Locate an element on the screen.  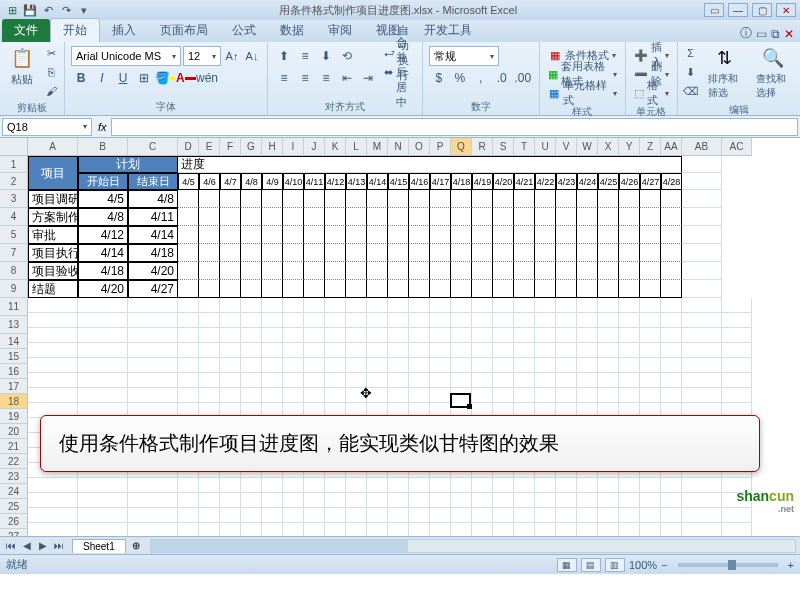
underline-button: U is located at coordinates (123, 78).